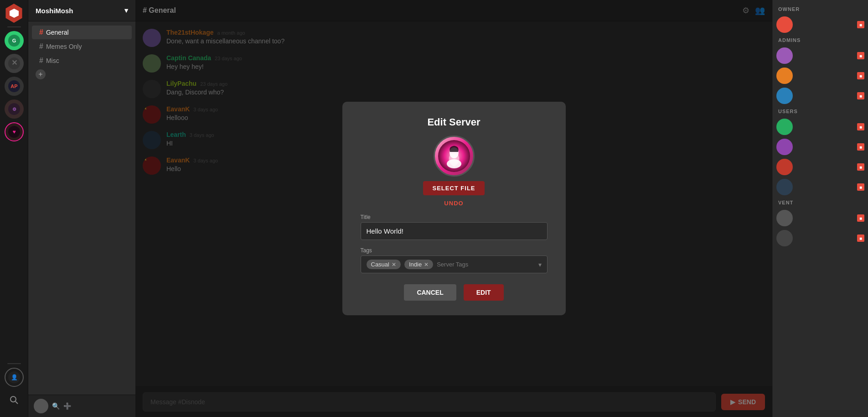  What do you see at coordinates (53, 61) in the screenshot?
I see `channel-name-misc: Misc` at bounding box center [53, 61].